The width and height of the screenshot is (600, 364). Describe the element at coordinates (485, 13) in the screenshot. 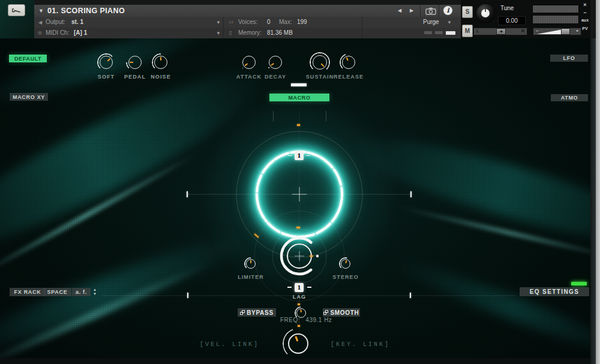

I see `tune-knob` at that location.